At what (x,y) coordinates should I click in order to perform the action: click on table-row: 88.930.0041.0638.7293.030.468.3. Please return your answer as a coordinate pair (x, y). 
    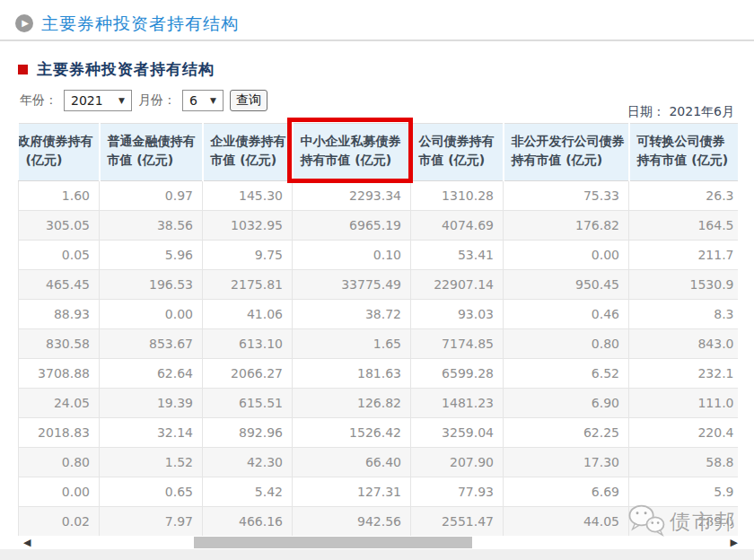
    Looking at the image, I should click on (379, 314).